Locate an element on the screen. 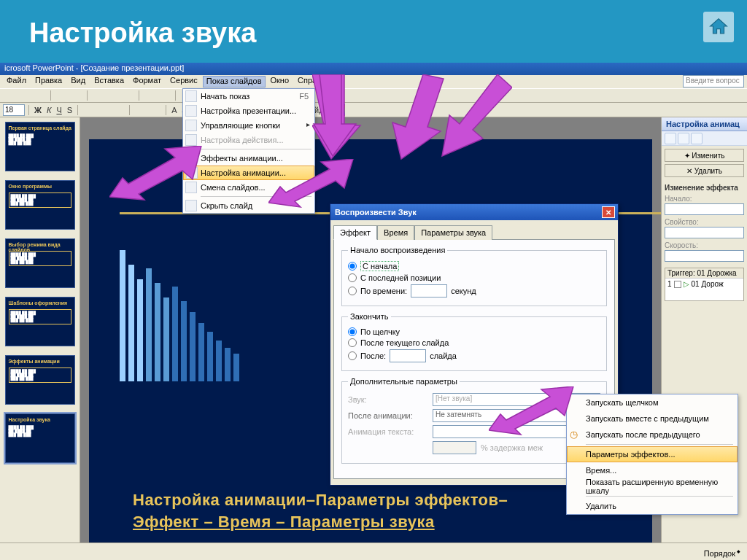 Image resolution: width=747 pixels, height=560 pixels. preview-icon is located at coordinates (77, 96).